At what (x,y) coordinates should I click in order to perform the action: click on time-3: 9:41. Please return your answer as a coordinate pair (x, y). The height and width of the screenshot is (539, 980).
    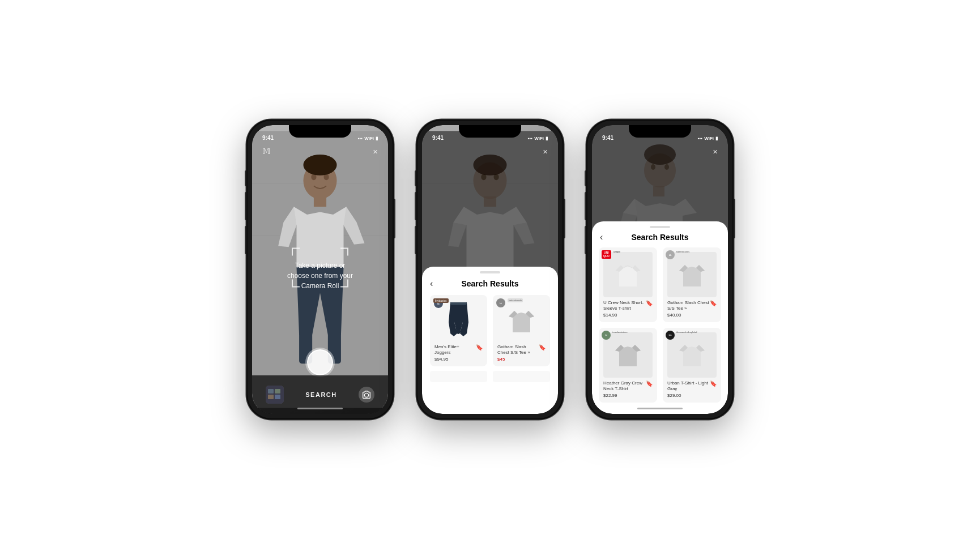
    Looking at the image, I should click on (608, 138).